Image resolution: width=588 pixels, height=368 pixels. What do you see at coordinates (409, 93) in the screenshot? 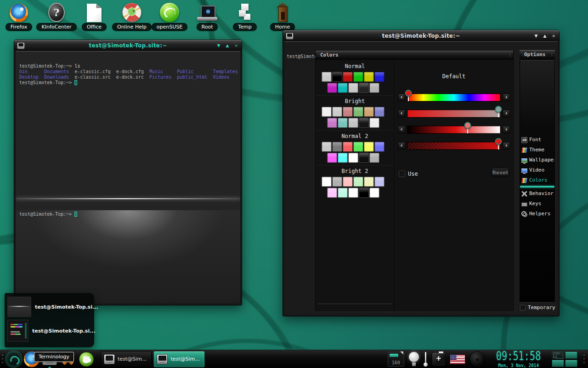
I see `slider-hue-knob` at bounding box center [409, 93].